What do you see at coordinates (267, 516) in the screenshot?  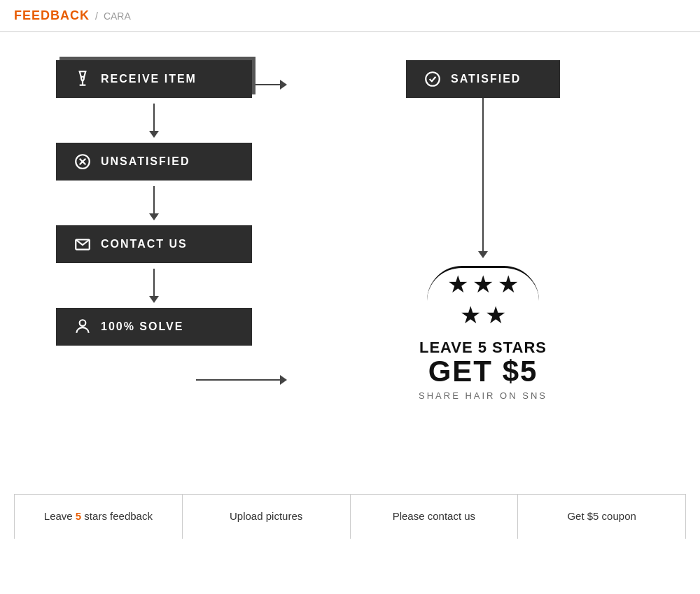 I see `bottom-upload: Upload pictures` at bounding box center [267, 516].